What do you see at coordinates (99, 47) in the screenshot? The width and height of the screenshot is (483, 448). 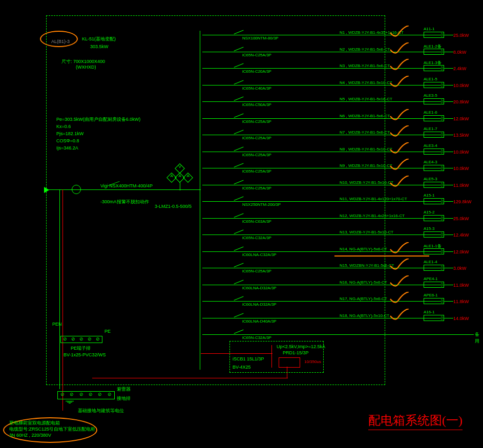 I see `panel-total-load: 303.5kW` at bounding box center [99, 47].